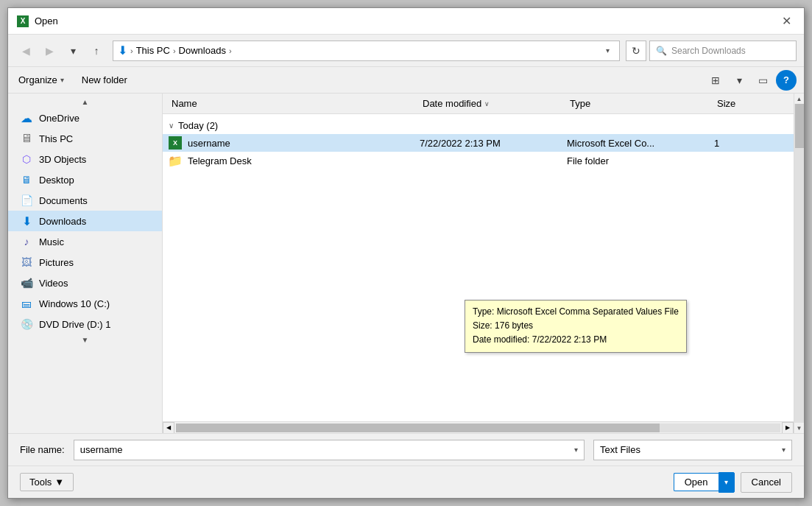 This screenshot has width=812, height=506. What do you see at coordinates (739, 80) in the screenshot?
I see `view-dropdown-button: ▾` at bounding box center [739, 80].